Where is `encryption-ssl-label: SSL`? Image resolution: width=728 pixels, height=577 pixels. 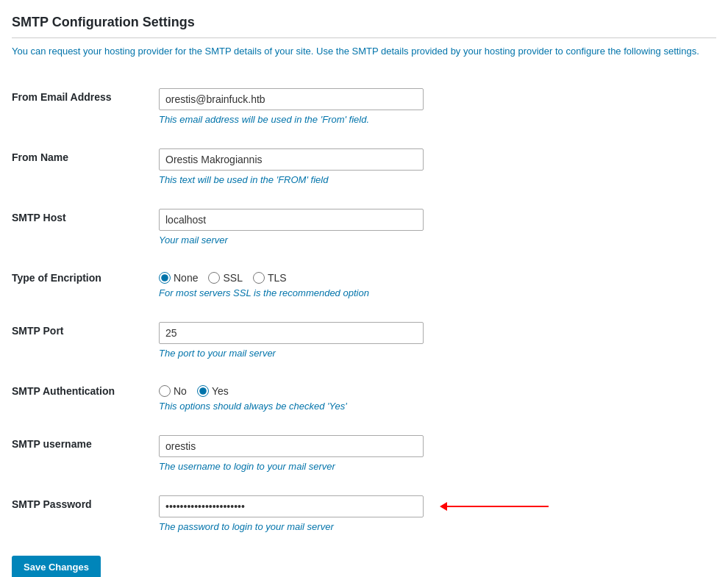
encryption-ssl-label: SSL is located at coordinates (232, 278).